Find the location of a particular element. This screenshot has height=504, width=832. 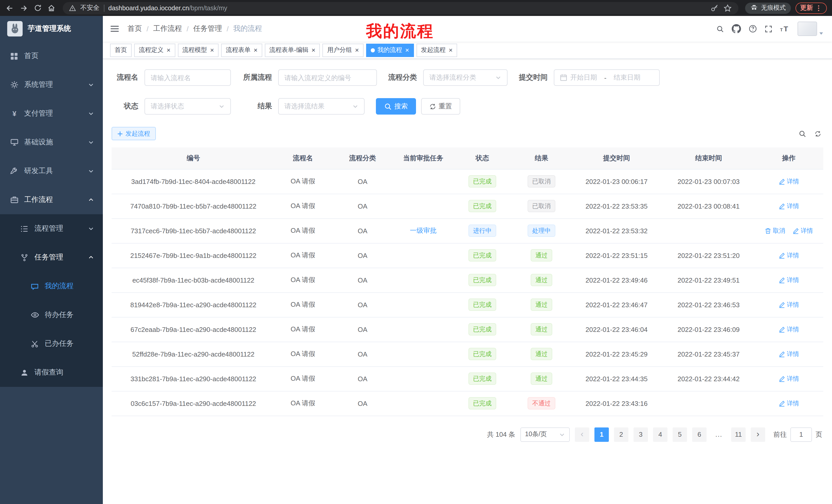

page-button-3: 3 is located at coordinates (641, 435).